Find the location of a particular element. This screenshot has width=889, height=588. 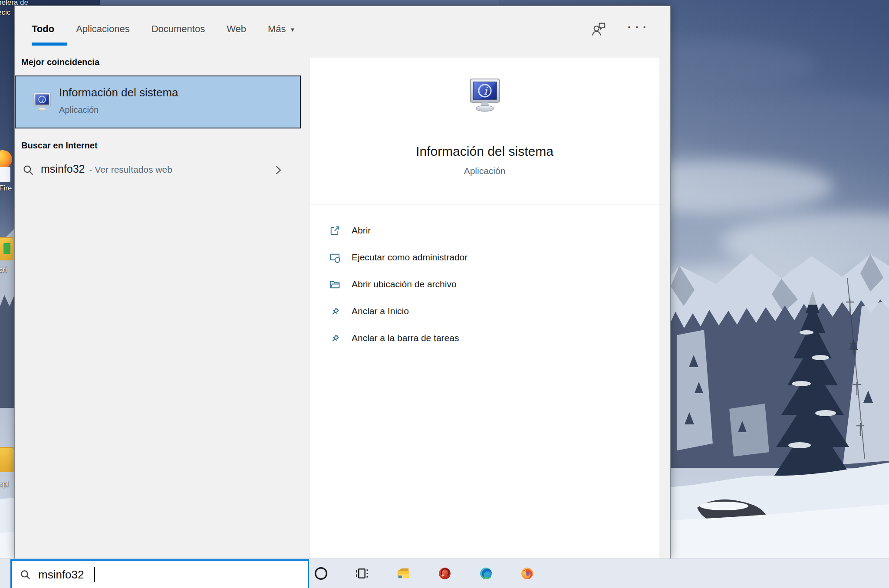

edge-button is located at coordinates (486, 573).